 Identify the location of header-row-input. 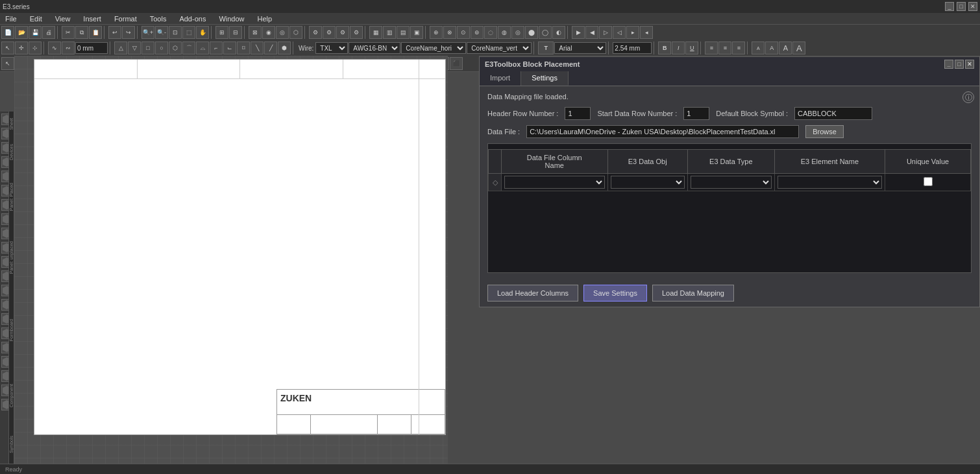
(578, 113).